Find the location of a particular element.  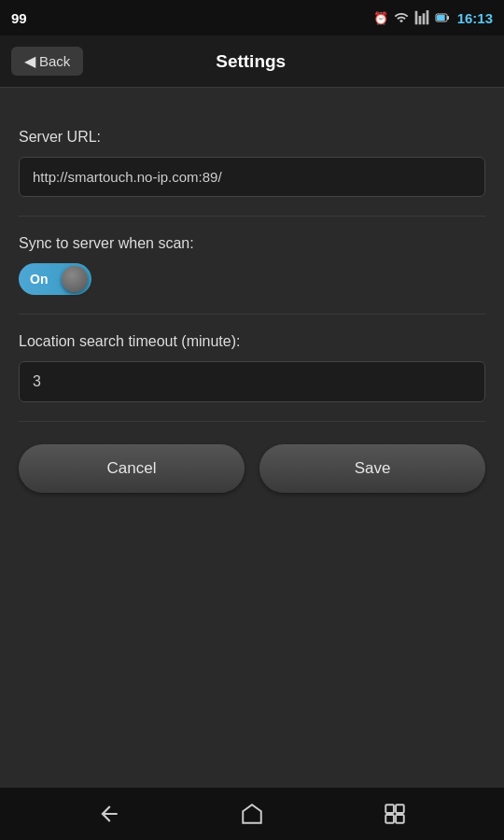

nav-bar: ◀ Back Settings is located at coordinates (252, 62).